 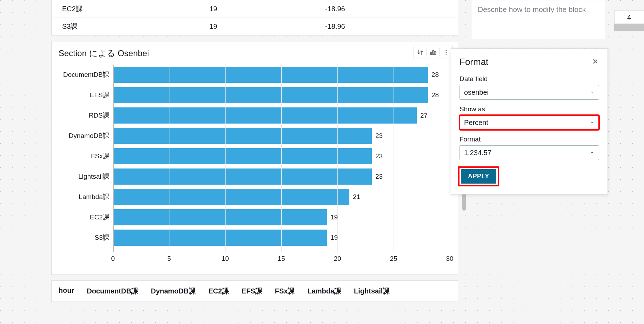 What do you see at coordinates (337, 259) in the screenshot?
I see `x-axis-tick-label: 20` at bounding box center [337, 259].